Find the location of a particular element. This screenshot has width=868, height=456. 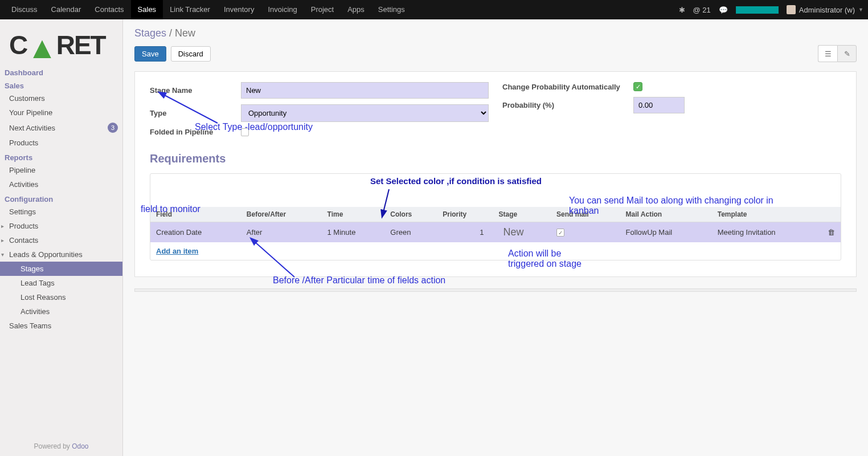

type-select: Opportunity is located at coordinates (365, 113).